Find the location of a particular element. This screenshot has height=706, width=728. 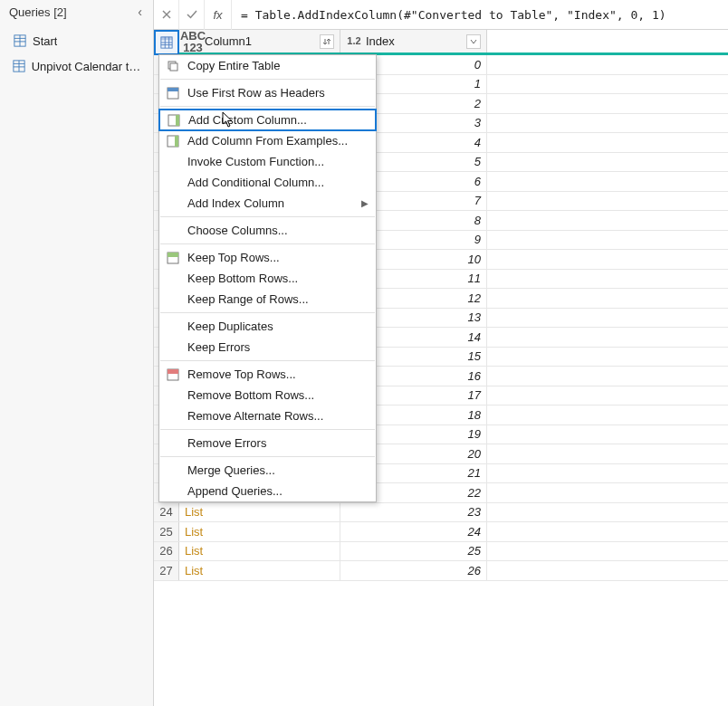

menu-item-choose-columns: Choose Columns... is located at coordinates (268, 230).